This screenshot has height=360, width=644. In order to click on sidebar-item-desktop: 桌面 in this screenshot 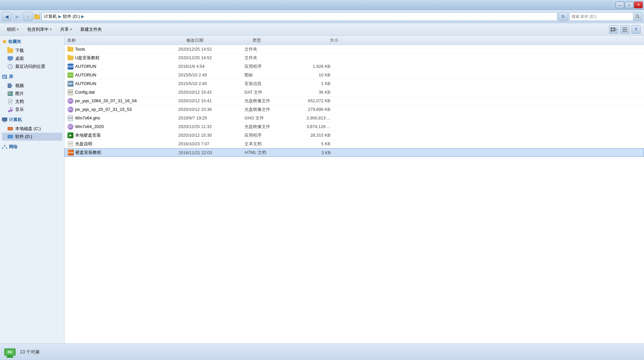, I will do `click(32, 59)`.